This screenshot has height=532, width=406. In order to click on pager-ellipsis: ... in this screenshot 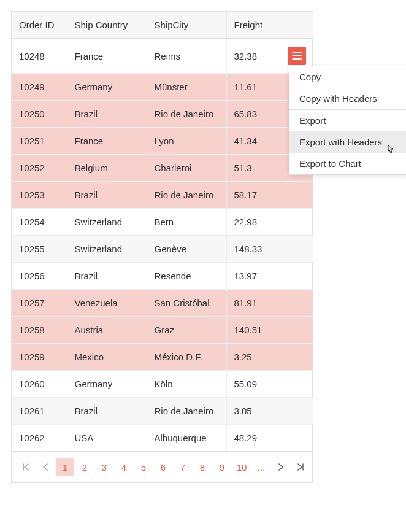, I will do `click(261, 467)`.